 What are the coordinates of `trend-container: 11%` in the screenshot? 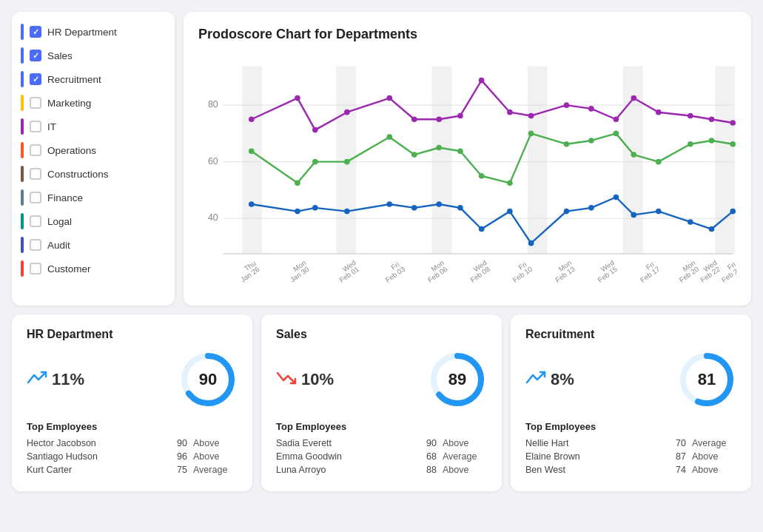 It's located at (56, 380).